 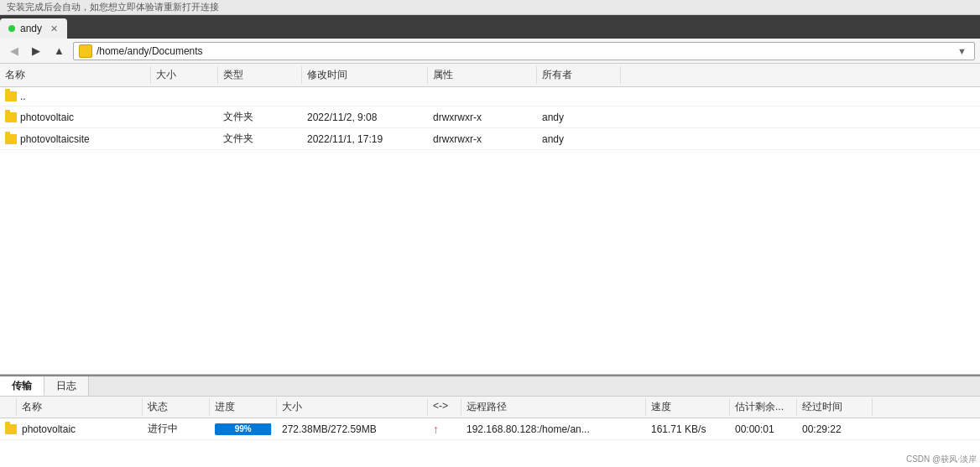 I want to click on forward-button: ▶, so click(x=36, y=50).